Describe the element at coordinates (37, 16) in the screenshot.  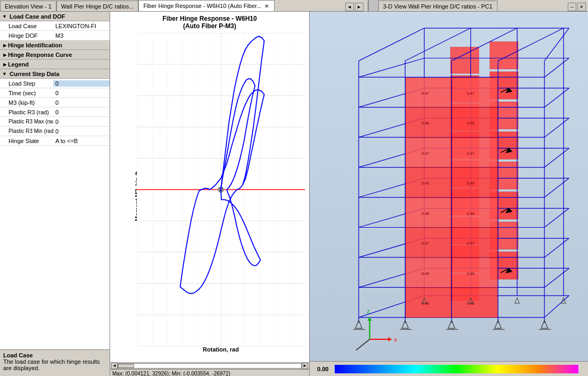
I see `section-title: Load Case and DOF` at that location.